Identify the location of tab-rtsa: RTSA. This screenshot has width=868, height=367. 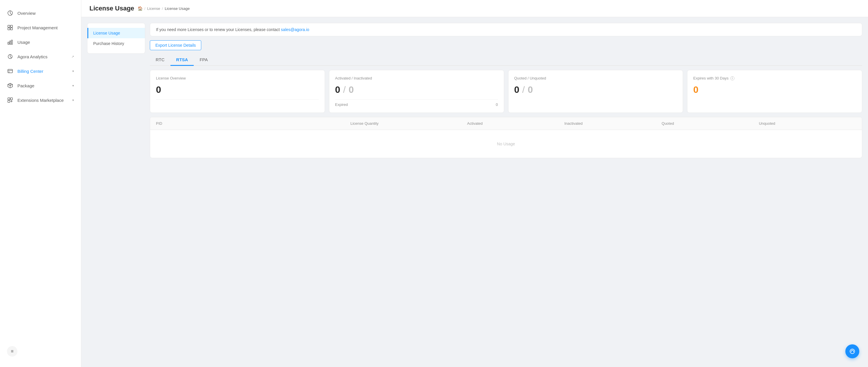
(182, 60).